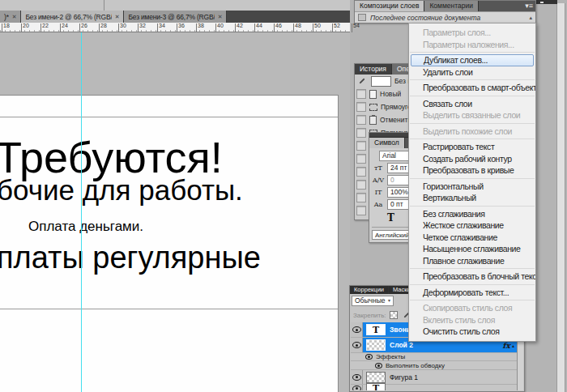 The height and width of the screenshot is (392, 567). Describe the element at coordinates (472, 293) in the screenshot. I see `menu-item: Деформировать текст...` at that location.